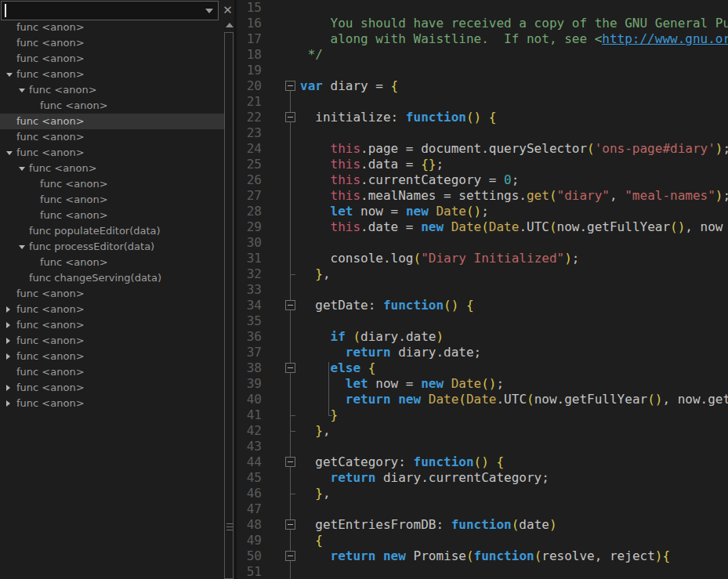  What do you see at coordinates (483, 118) in the screenshot?
I see `code-line: 22 initialize: function() {` at bounding box center [483, 118].